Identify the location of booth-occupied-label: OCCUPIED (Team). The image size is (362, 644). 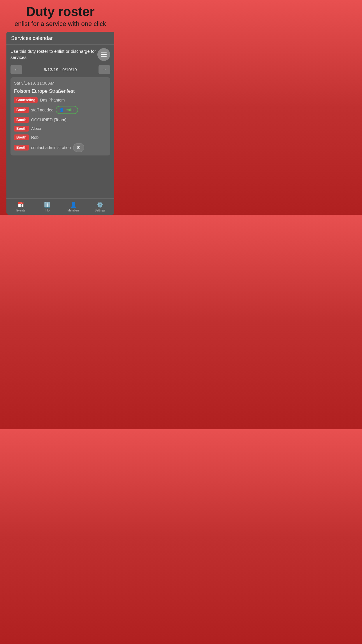
(49, 120).